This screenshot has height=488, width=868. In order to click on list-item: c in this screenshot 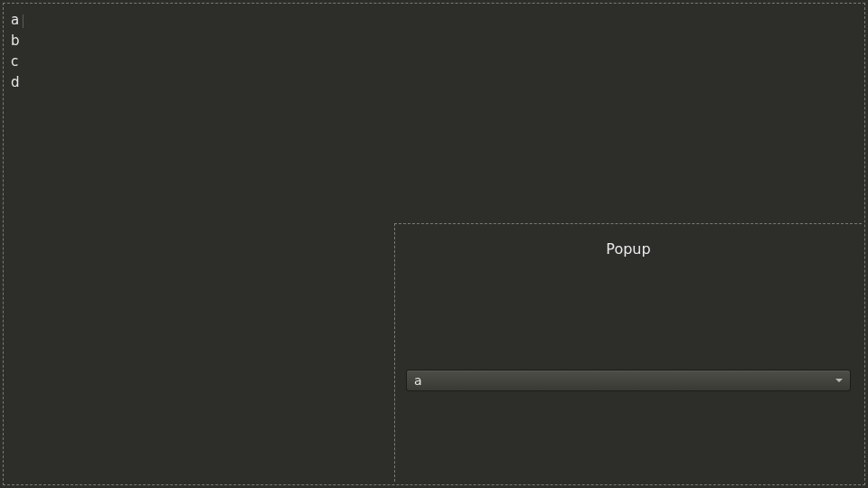, I will do `click(15, 61)`.